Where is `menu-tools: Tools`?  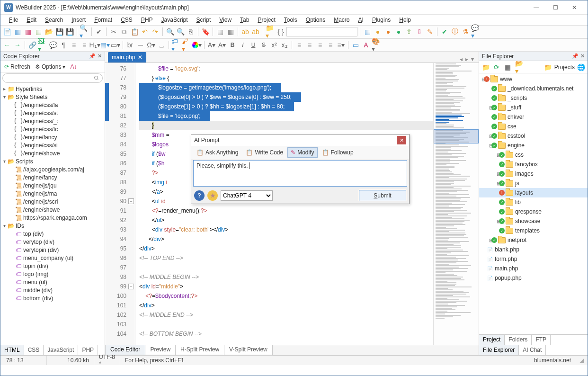 menu-tools: Tools is located at coordinates (291, 20).